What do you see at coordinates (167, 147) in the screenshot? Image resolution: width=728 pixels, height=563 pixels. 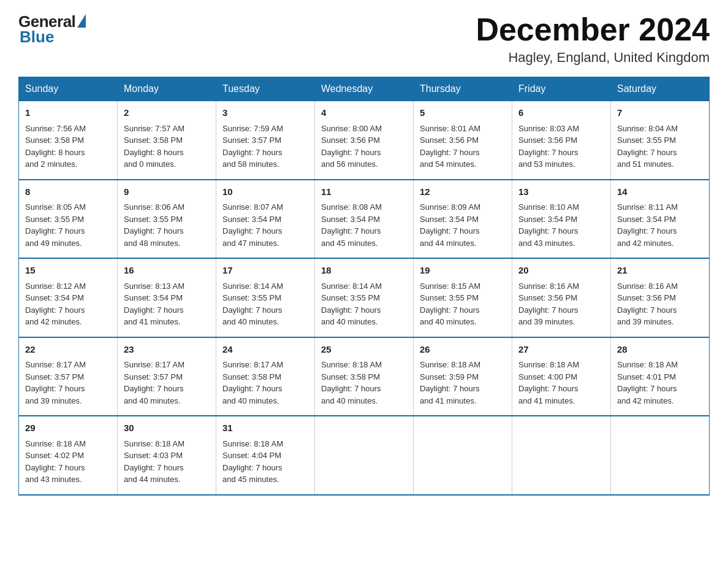 I see `day-info: Sunrise: 7:57 AM Sunset: 3:58 PM Dayligh…` at bounding box center [167, 147].